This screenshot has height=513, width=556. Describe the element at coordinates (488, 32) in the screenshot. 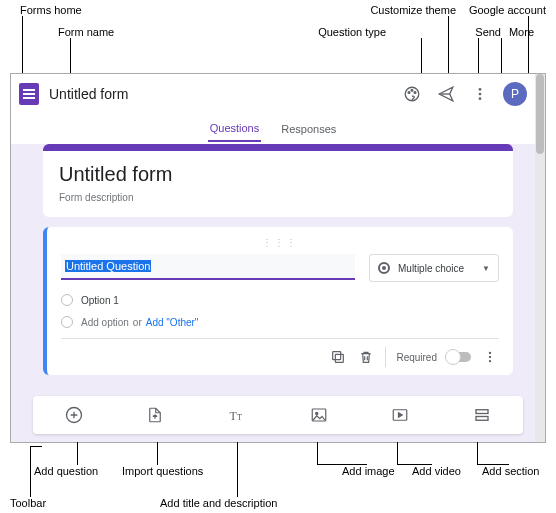

I see `annotation-send: Send` at that location.